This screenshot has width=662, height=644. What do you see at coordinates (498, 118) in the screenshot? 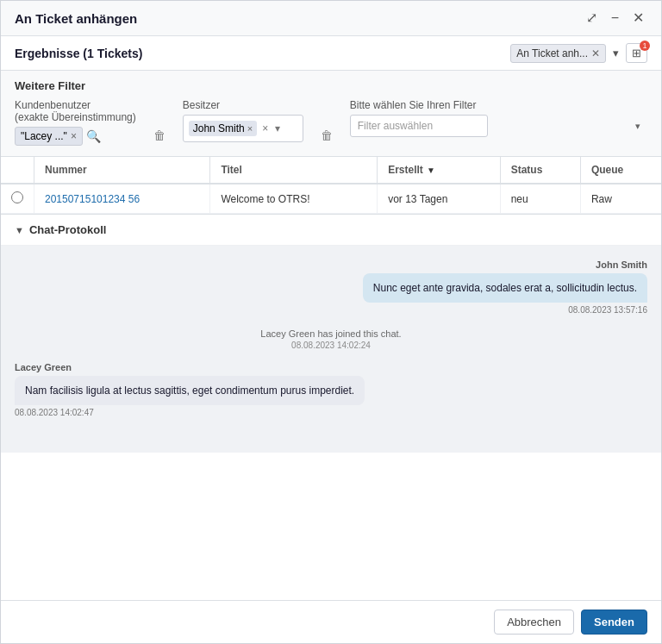
I see `select-filter-wrapper: Bitte wählen Sie Ihren Filter Filter aus…` at bounding box center [498, 118].